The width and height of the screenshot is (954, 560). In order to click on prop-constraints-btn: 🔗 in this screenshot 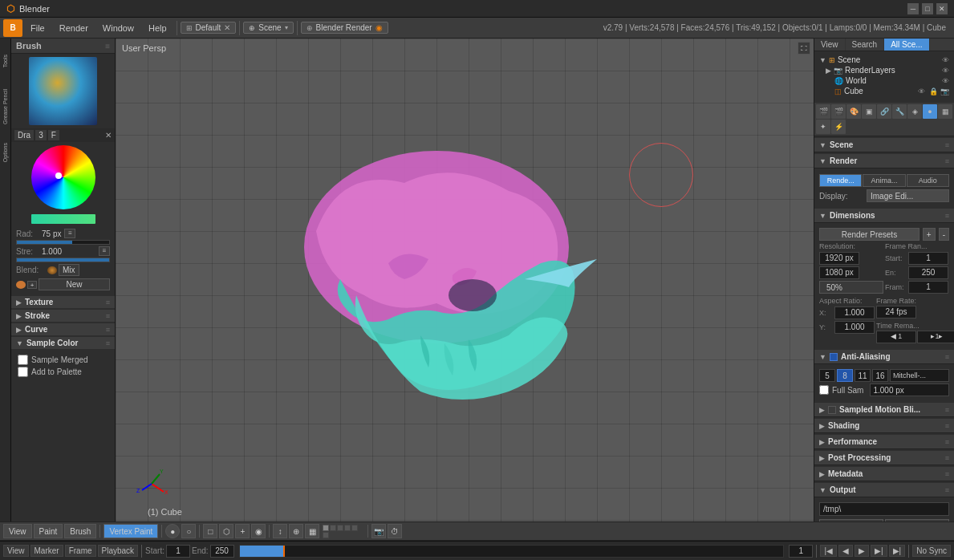, I will do `click(884, 112)`.